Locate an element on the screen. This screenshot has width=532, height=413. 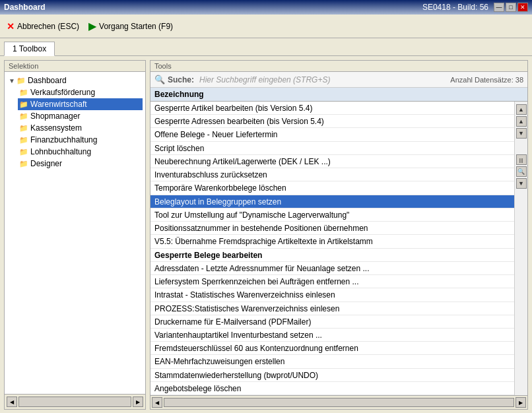
tool-item-9: Positionssatznummer in bestehende Positi… is located at coordinates (333, 228).